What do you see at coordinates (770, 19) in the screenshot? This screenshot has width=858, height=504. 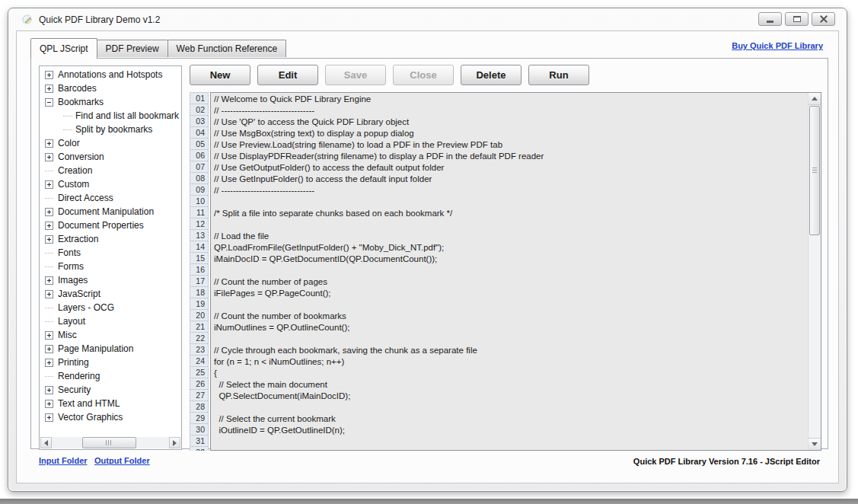 I see `minimize-button` at bounding box center [770, 19].